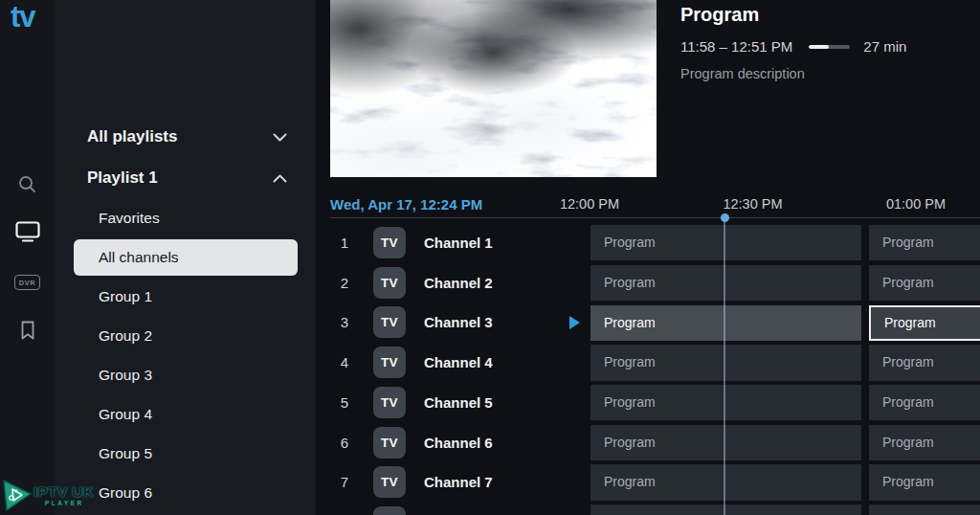 This screenshot has height=515, width=980. I want to click on iptv-uk-player-watermark: IPTV UK PLAYER, so click(54, 495).